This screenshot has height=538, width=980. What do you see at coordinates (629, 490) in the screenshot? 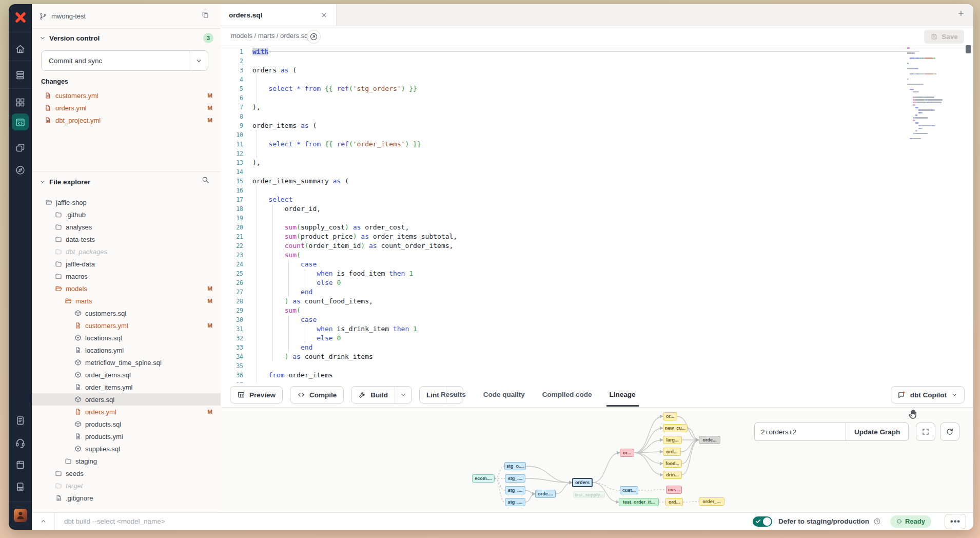
I see `lineage-node-cust: cust...` at bounding box center [629, 490].